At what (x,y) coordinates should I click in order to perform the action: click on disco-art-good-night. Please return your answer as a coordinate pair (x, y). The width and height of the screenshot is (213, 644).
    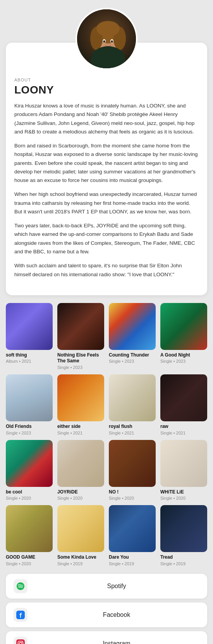
    Looking at the image, I should click on (184, 327).